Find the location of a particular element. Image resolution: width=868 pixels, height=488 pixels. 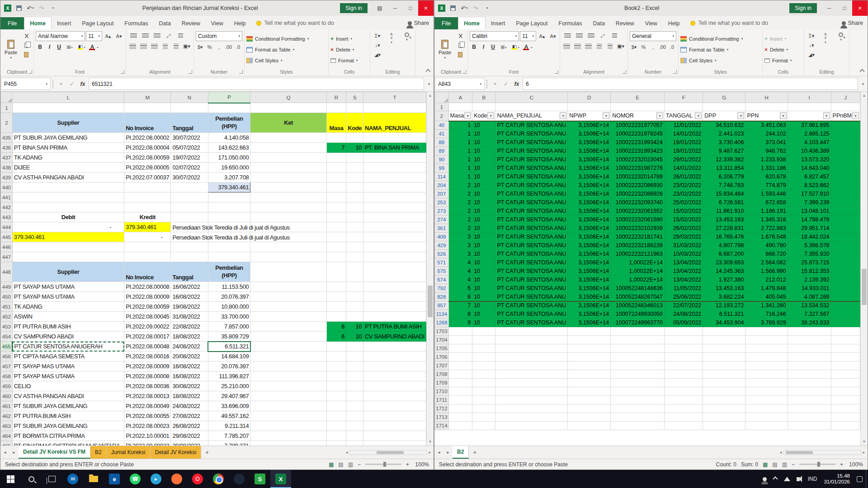

cell: ▾ is located at coordinates (809, 116).